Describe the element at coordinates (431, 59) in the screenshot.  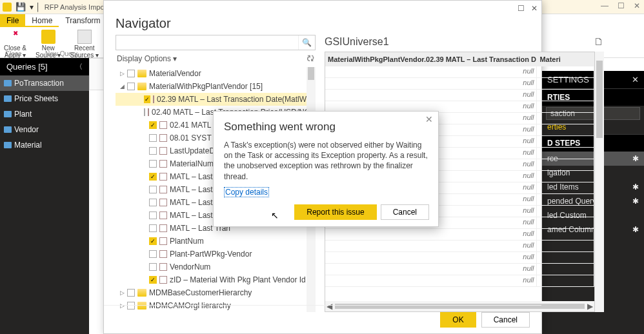
I see `col-header-0: MaterialWithPkgPlantVendor.02.39 MATL – …` at that location.